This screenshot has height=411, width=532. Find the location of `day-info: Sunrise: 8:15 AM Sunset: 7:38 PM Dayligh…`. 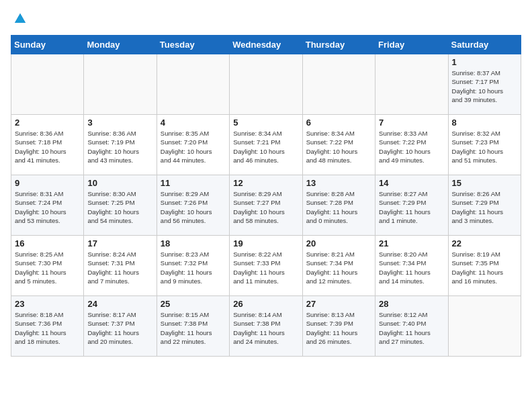

day-info: Sunrise: 8:15 AM Sunset: 7:38 PM Dayligh… is located at coordinates (193, 328).